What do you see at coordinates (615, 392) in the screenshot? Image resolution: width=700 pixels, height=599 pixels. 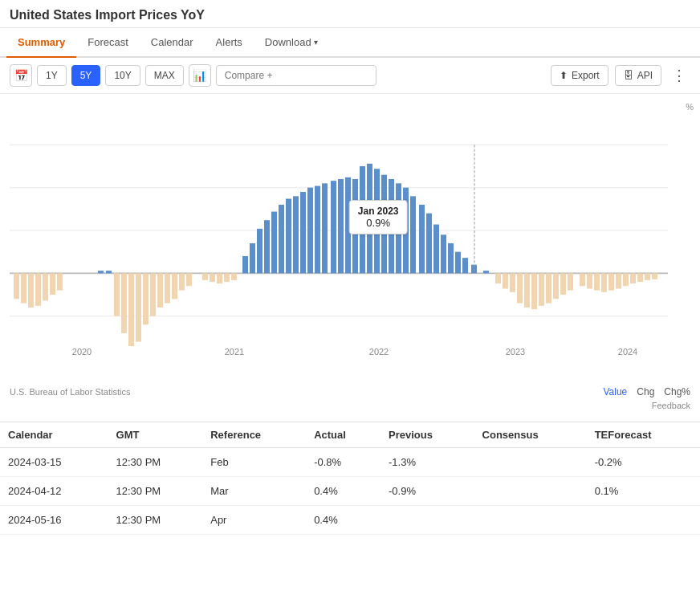 I see `legend-value: Value` at bounding box center [615, 392].